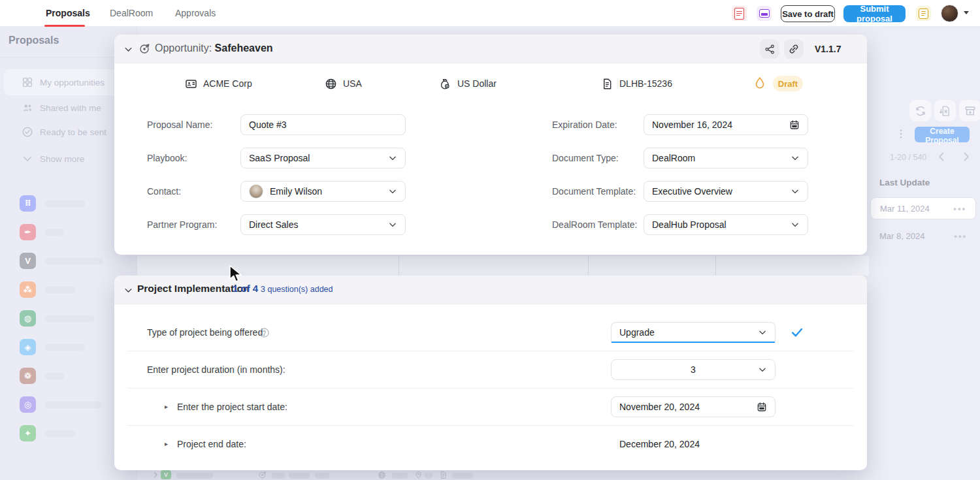  Describe the element at coordinates (740, 13) in the screenshot. I see `export-pdf-button` at that location.